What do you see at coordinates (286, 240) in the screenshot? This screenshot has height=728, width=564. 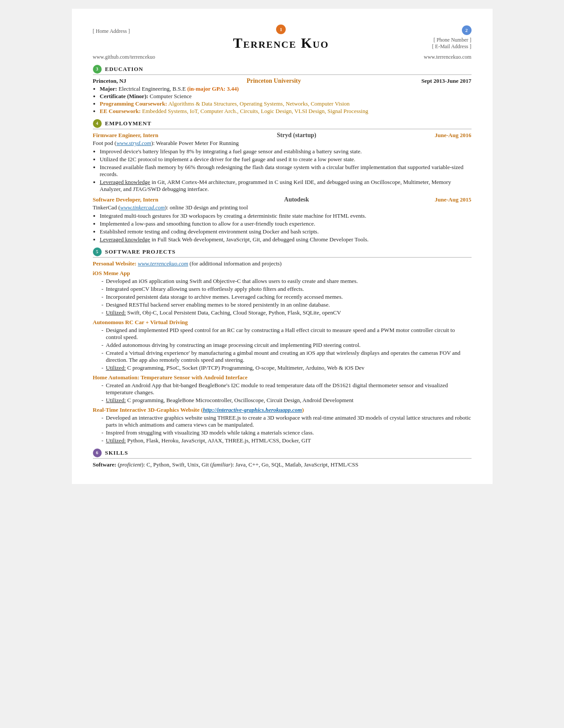 I see `job2-bullet-4: Leveraged knowledge in Full Stack Web de…` at bounding box center [286, 240].